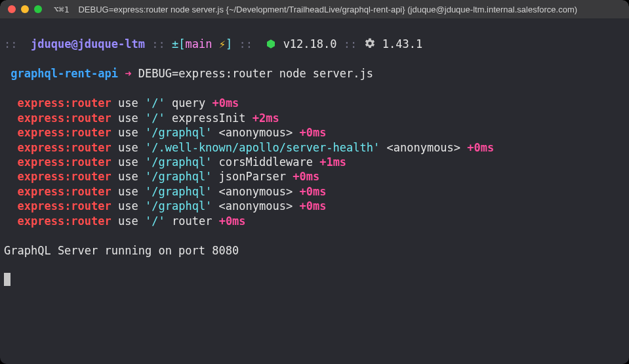  What do you see at coordinates (209, 118) in the screenshot?
I see `log-middleware: expressInit` at bounding box center [209, 118].